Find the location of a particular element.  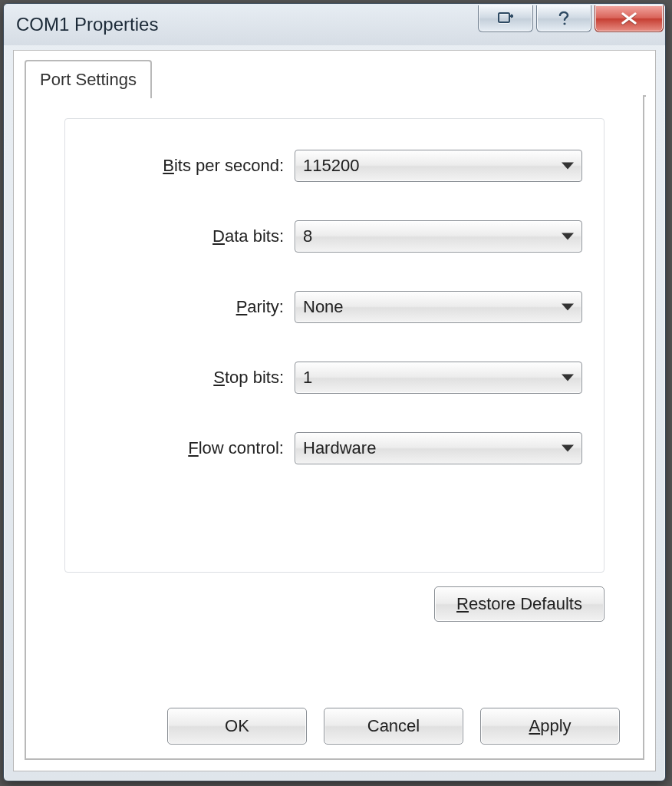

row-stop-bits: Stop bits: 1 is located at coordinates (324, 378).